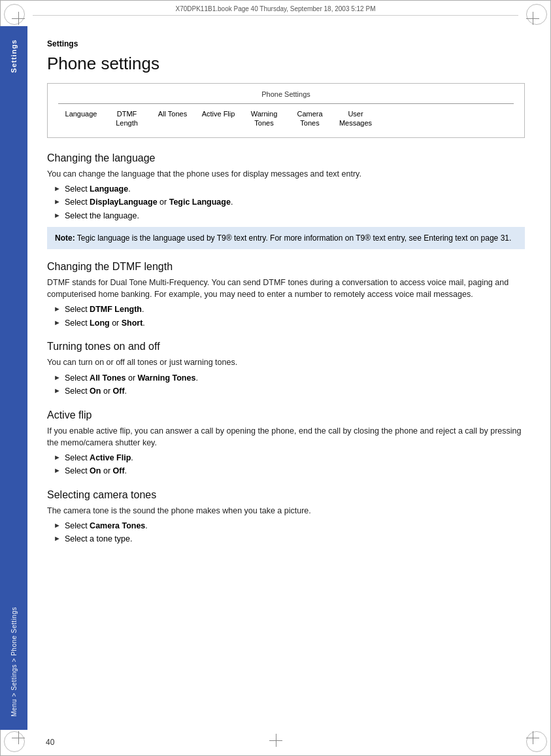  I want to click on bullet-camera-1: ► Select Camera Tones., so click(289, 526).